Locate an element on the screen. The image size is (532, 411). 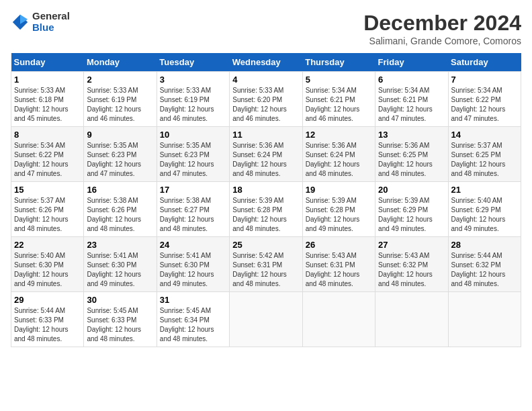
calendar-row: 29Sunrise: 5:44 AMSunset: 6:33 PMDayligh… is located at coordinates (266, 320).